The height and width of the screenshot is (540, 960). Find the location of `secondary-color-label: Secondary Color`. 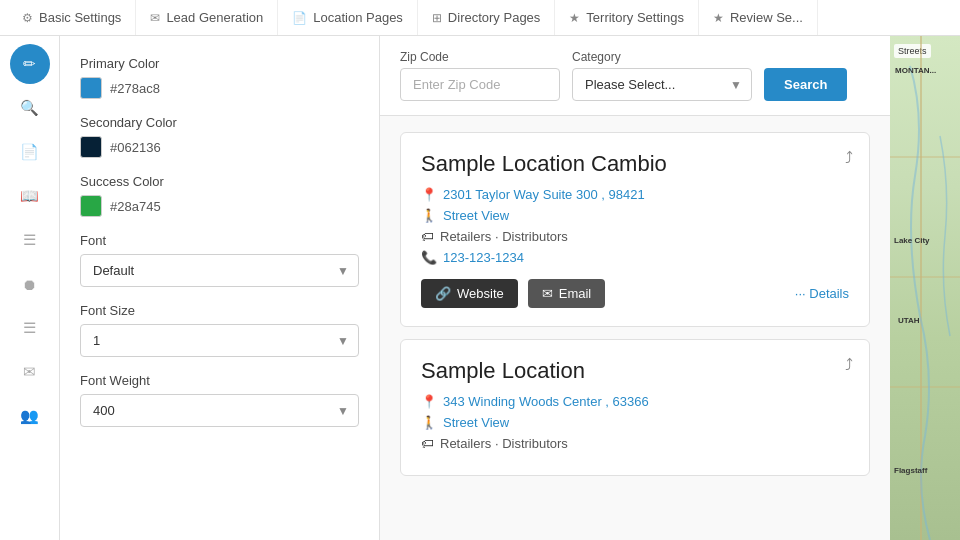

secondary-color-label: Secondary Color is located at coordinates (220, 122).